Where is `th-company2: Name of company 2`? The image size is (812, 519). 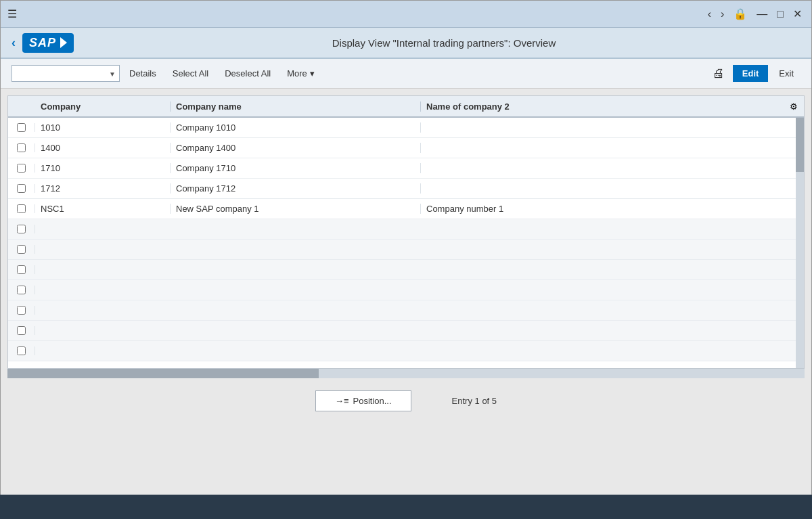
th-company2: Name of company 2 is located at coordinates (602, 107).